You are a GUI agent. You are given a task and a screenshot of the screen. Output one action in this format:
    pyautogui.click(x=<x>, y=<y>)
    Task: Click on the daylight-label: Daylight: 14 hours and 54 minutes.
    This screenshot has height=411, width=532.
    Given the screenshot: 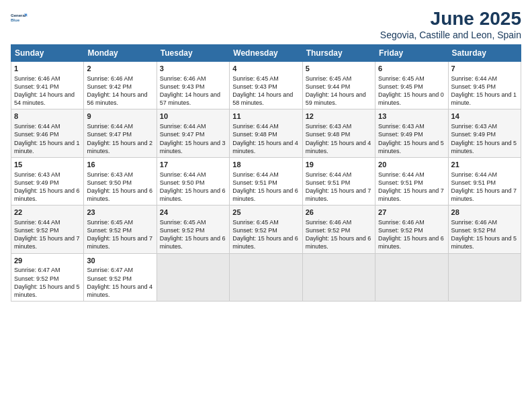 What is the action you would take?
    pyautogui.click(x=44, y=99)
    